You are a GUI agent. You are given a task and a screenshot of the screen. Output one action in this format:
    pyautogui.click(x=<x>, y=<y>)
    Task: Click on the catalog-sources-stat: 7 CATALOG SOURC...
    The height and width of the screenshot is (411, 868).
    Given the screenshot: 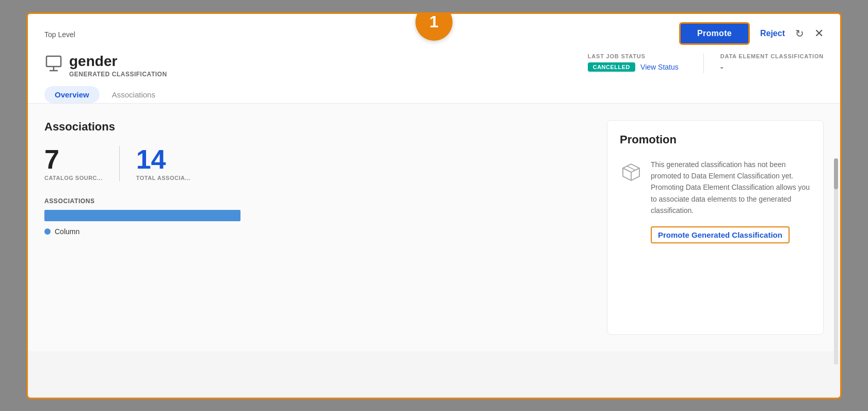 What is the action you would take?
    pyautogui.click(x=82, y=163)
    